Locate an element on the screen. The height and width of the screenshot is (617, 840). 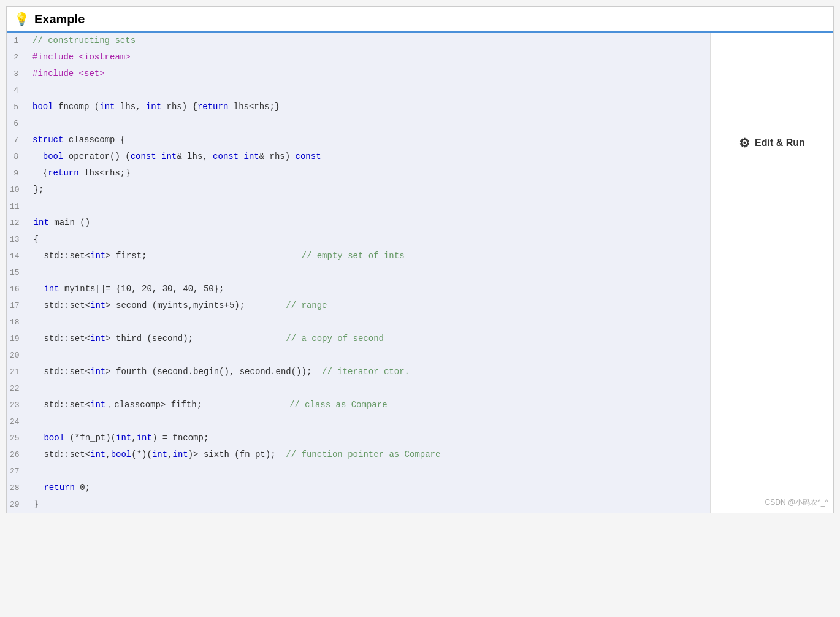
table-row: 29} is located at coordinates (358, 504).